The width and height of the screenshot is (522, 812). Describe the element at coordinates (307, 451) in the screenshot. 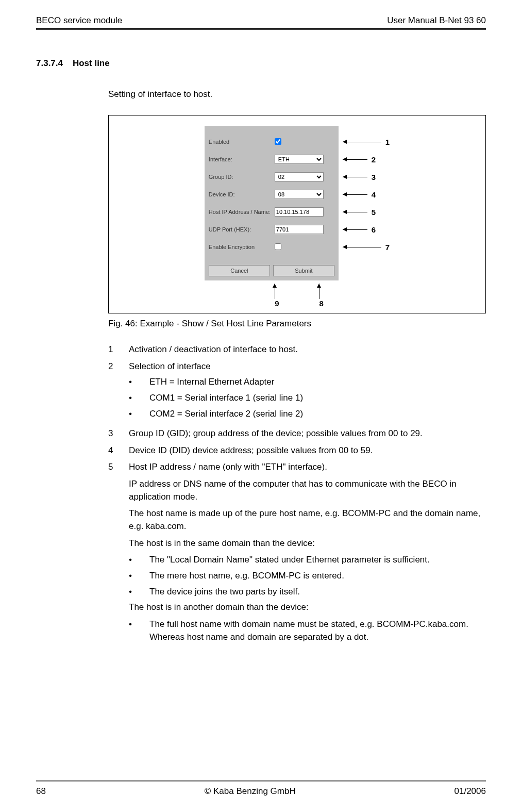

I see `item-body: Device ID (DID) device address; possible…` at that location.